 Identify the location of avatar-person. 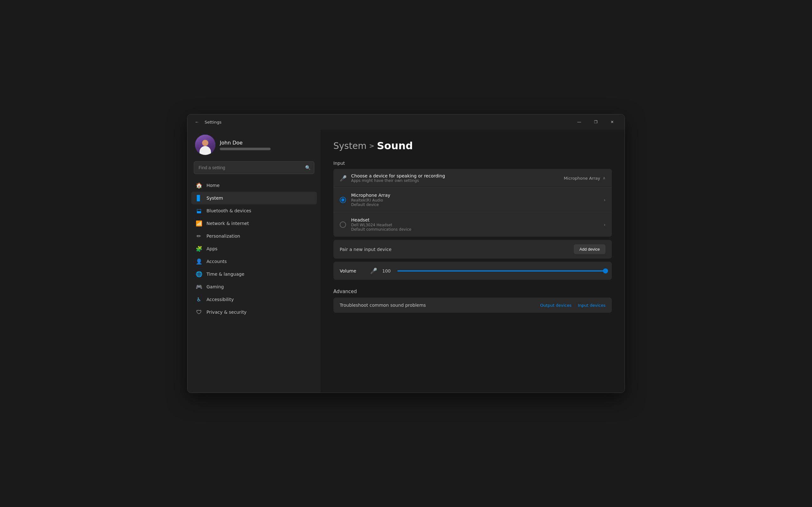
(205, 147).